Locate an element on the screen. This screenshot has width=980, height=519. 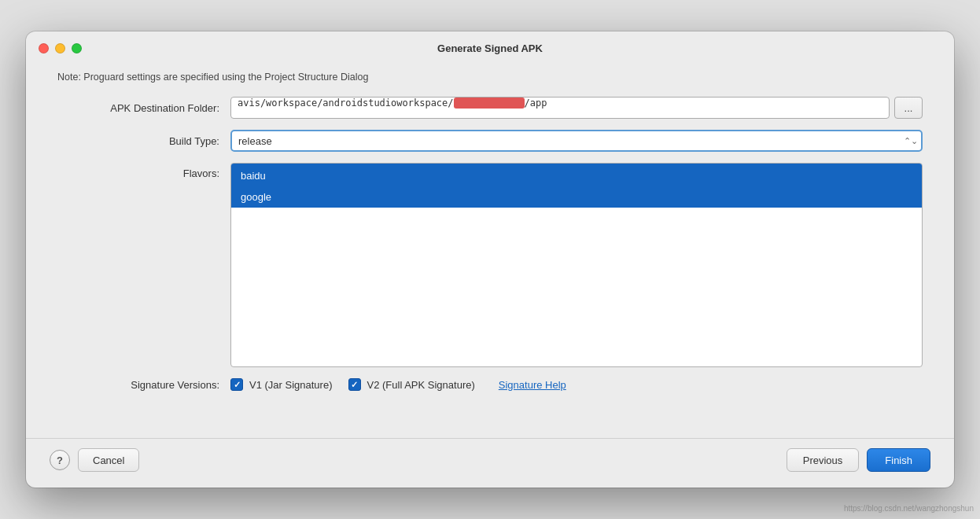
window-controls is located at coordinates (60, 49).